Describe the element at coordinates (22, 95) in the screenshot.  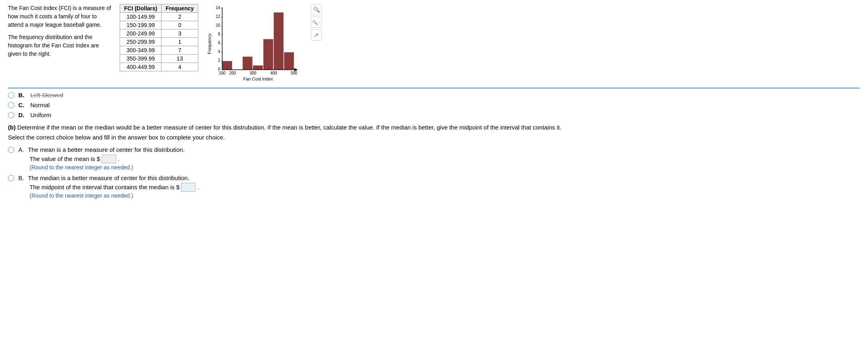
I see `option-b-letter: B.` at that location.